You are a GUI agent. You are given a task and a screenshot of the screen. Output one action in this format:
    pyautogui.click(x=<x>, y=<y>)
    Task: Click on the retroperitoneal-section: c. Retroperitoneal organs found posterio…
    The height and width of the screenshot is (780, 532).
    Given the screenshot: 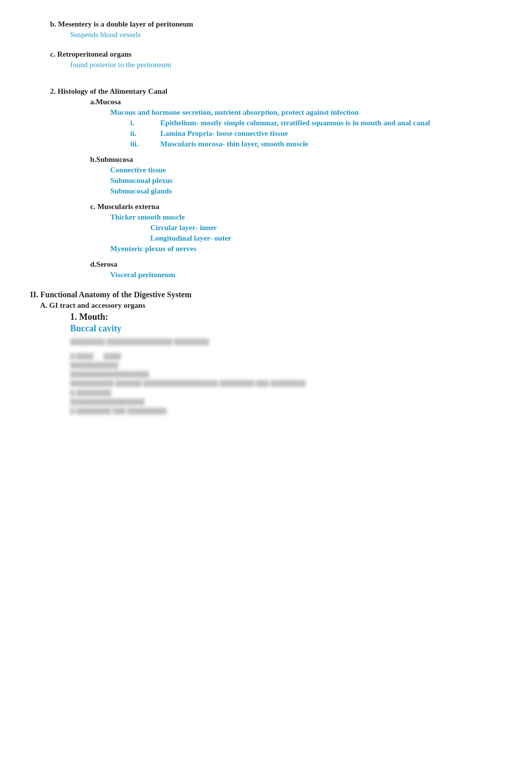 What is the action you would take?
    pyautogui.click(x=276, y=60)
    